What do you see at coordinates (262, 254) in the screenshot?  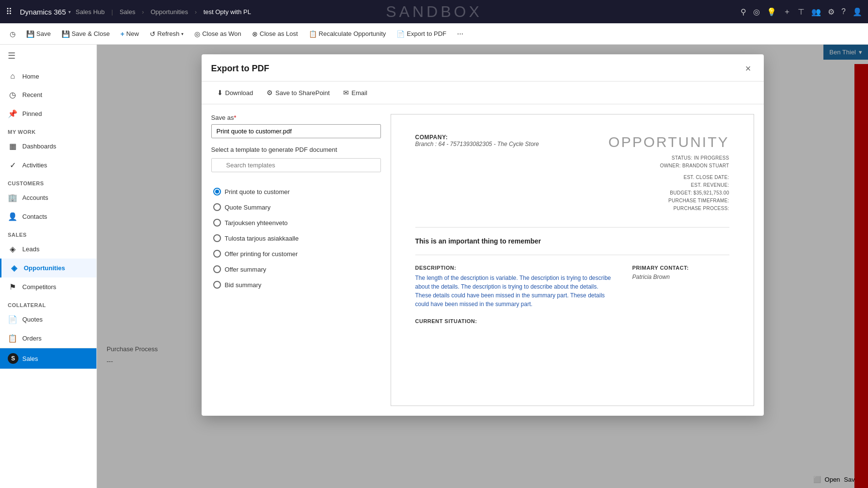 I see `template-label-4: Offer printing for customer` at bounding box center [262, 254].